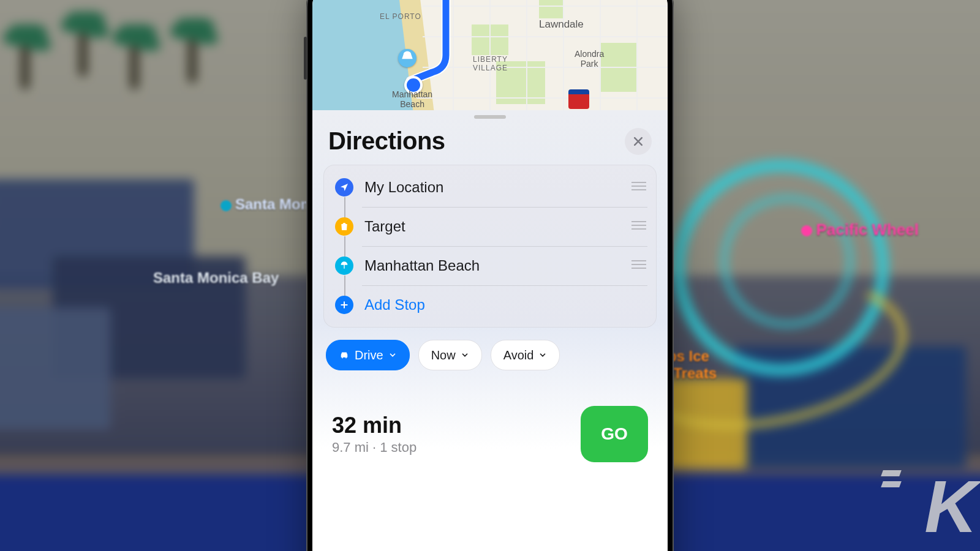  Describe the element at coordinates (490, 117) in the screenshot. I see `drawer-grabber` at that location.